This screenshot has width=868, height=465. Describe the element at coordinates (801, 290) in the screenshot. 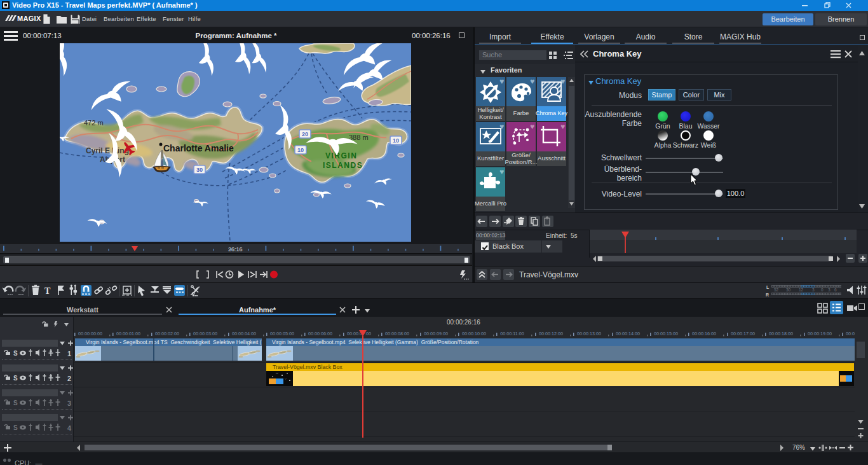

I see `svg-text: 12` at that location.